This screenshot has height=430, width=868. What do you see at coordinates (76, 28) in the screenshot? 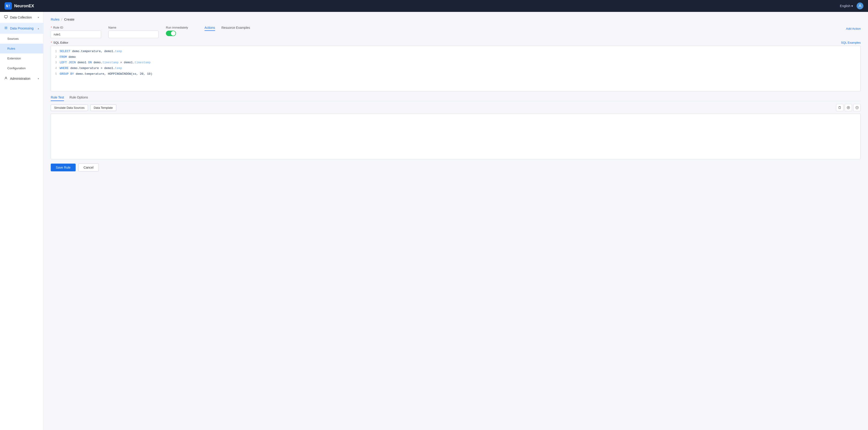
I see `rule-id-label: * Rule ID` at bounding box center [76, 28].